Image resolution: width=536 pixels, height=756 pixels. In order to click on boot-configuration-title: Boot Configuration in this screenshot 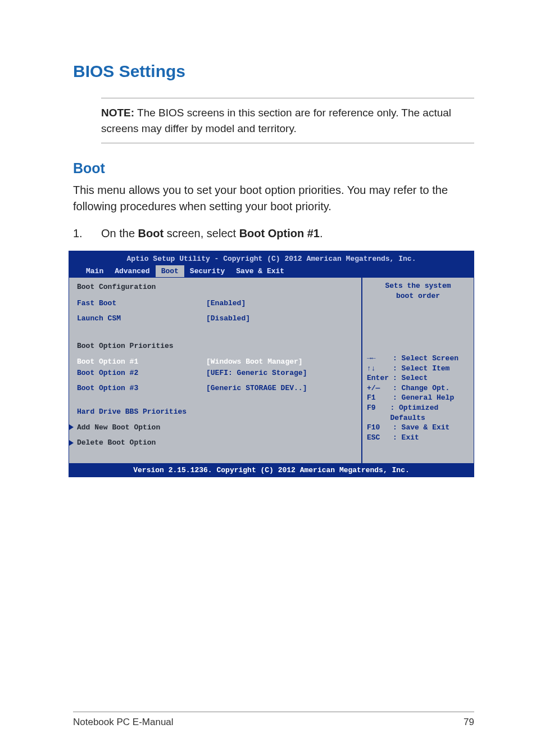, I will do `click(215, 287)`.